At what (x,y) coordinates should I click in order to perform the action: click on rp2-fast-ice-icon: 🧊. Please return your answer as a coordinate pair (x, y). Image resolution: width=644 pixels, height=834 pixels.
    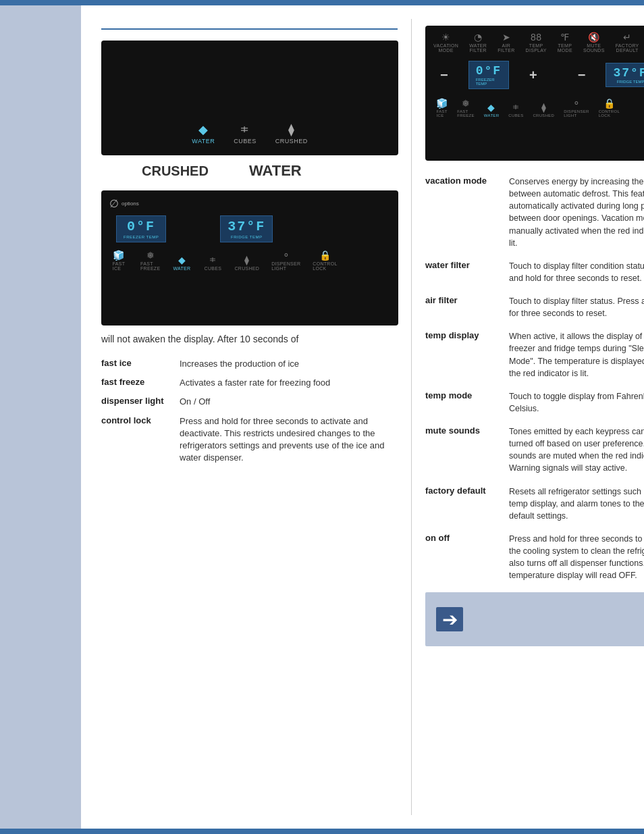
    Looking at the image, I should click on (441, 103).